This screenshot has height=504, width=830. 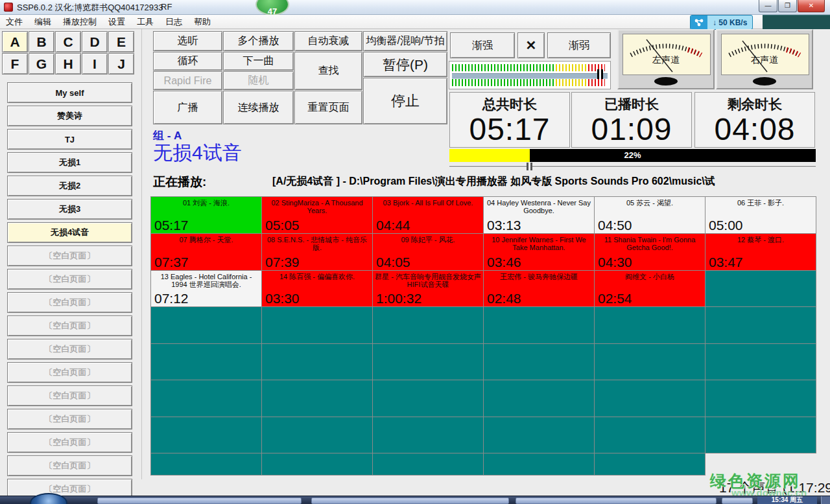 I want to click on volume-track, so click(x=530, y=76).